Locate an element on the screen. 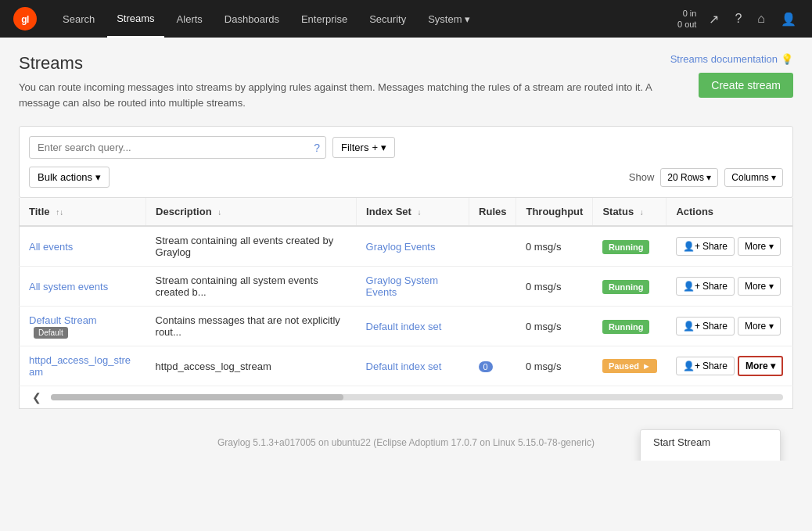 This screenshot has width=812, height=531. play-icon: ► is located at coordinates (646, 366).